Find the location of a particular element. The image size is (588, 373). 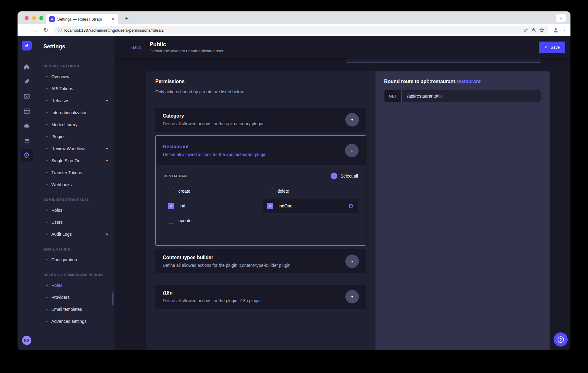

sidebar-item-advanced-settings: Advanced settings is located at coordinates (75, 321).